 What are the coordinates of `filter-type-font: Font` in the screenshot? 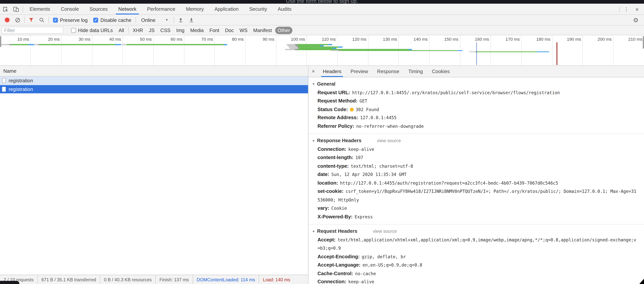 It's located at (214, 30).